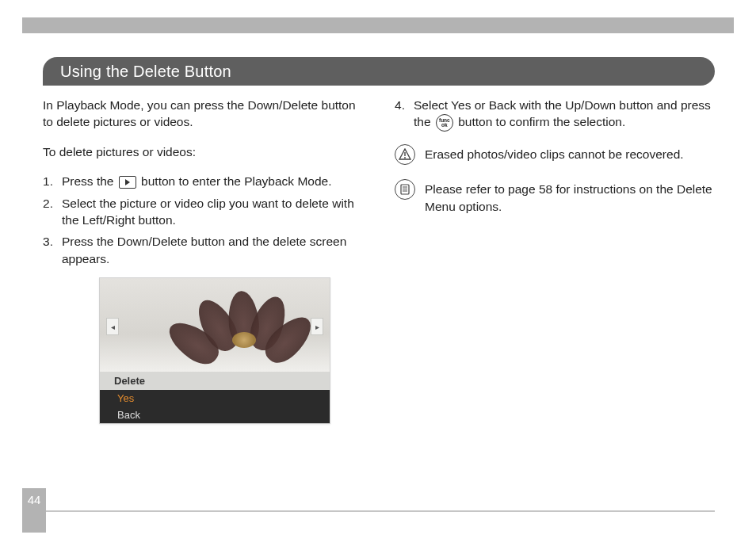 Image resolution: width=756 pixels, height=550 pixels. What do you see at coordinates (570, 197) in the screenshot?
I see `info-text: Please refer to page 58 for instructions…` at bounding box center [570, 197].